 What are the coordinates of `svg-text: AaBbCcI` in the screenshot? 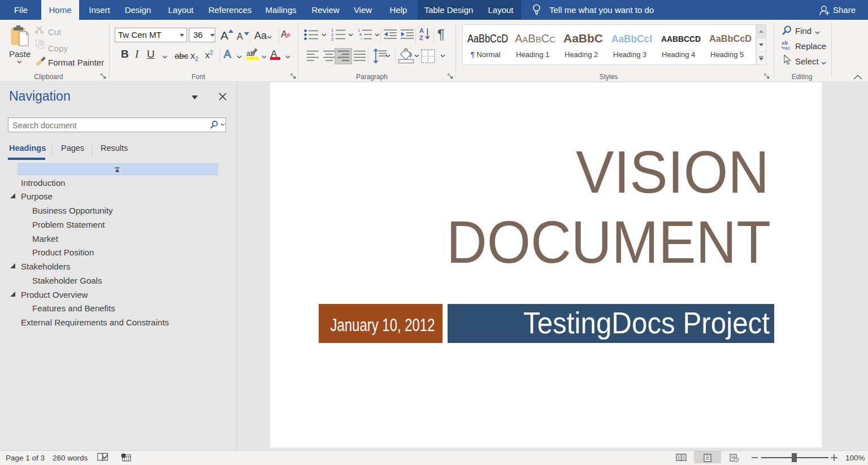 It's located at (632, 38).